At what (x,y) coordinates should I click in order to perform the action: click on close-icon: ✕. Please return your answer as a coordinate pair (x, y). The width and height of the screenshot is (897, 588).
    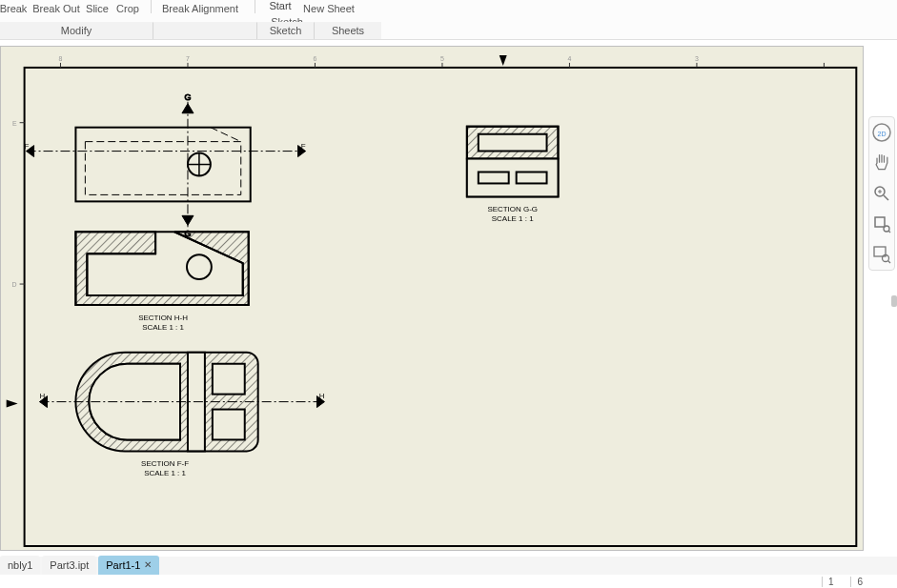
    Looking at the image, I should click on (148, 565).